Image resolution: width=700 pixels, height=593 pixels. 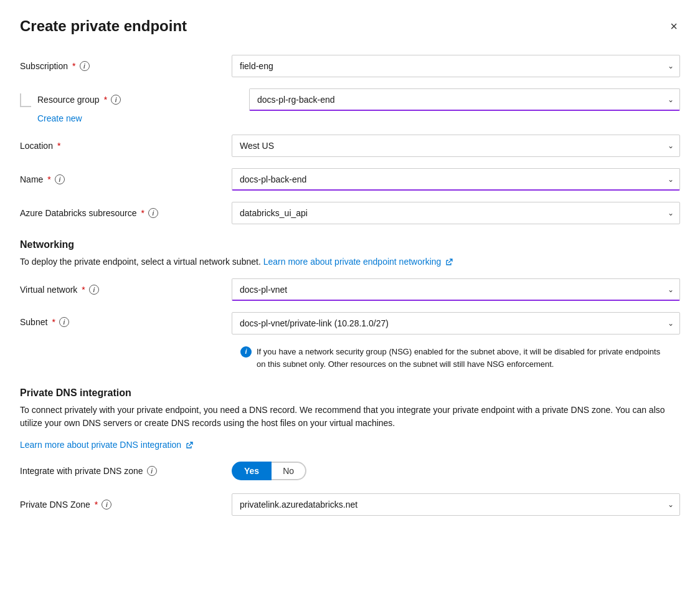 What do you see at coordinates (69, 100) in the screenshot?
I see `resource-group-label: Resource group` at bounding box center [69, 100].